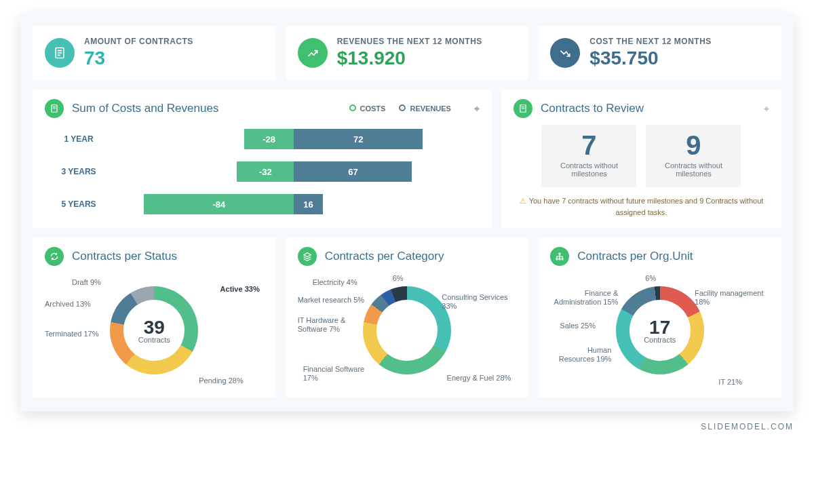  What do you see at coordinates (581, 355) in the screenshot?
I see `slice-label: Human Resources 19%` at bounding box center [581, 355].